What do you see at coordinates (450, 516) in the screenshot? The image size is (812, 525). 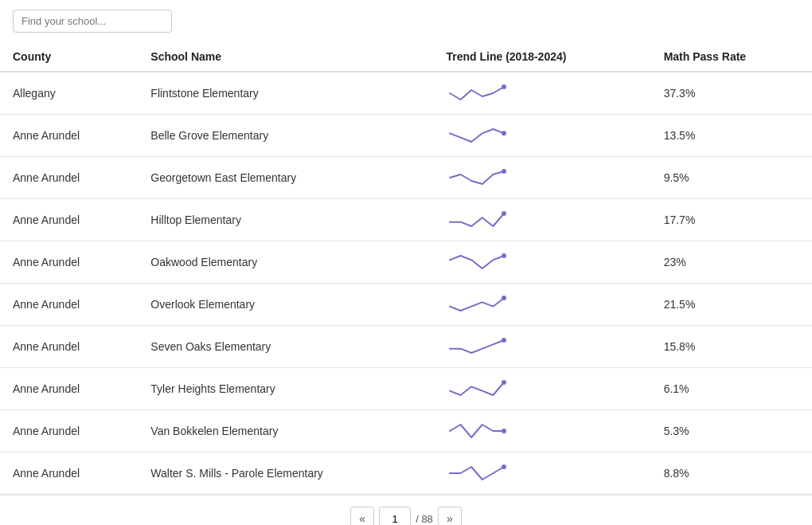 I see `next-page-button: »` at bounding box center [450, 516].